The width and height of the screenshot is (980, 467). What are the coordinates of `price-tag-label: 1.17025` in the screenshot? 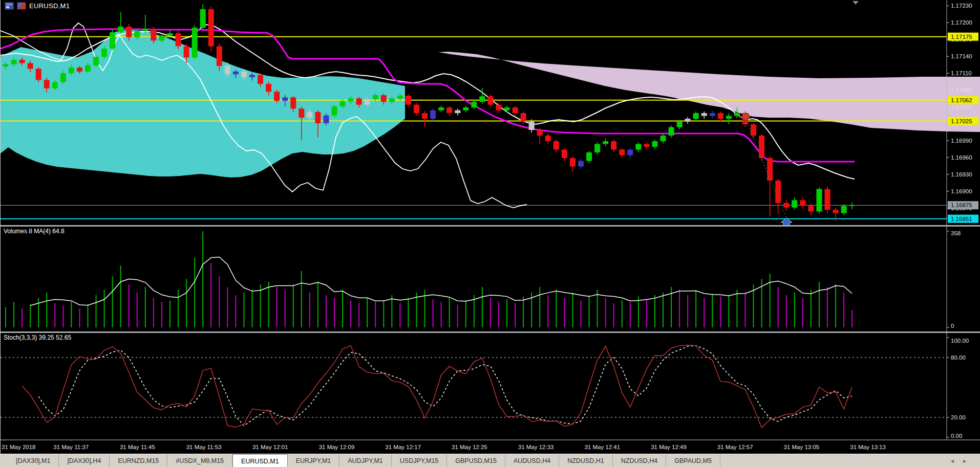 It's located at (962, 121).